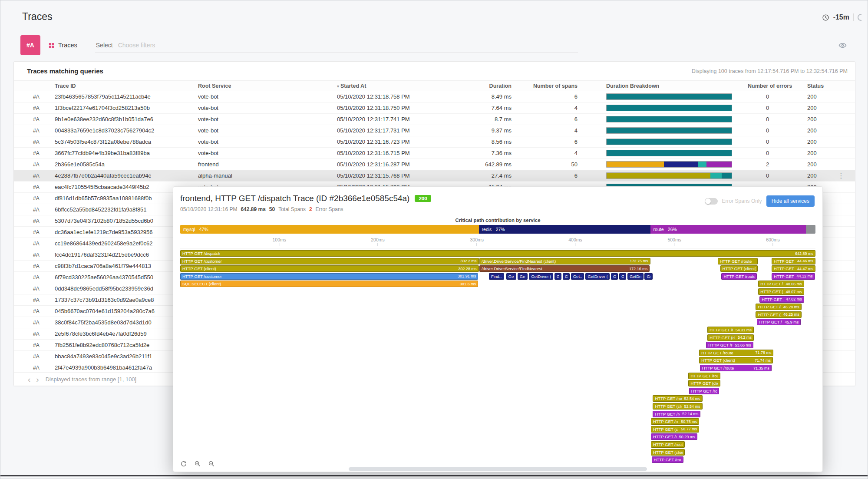 The image size is (868, 479). Describe the element at coordinates (404, 96) in the screenshot. I see `started-at-cell: 05/10/2020 12:31:18.758 PM` at that location.